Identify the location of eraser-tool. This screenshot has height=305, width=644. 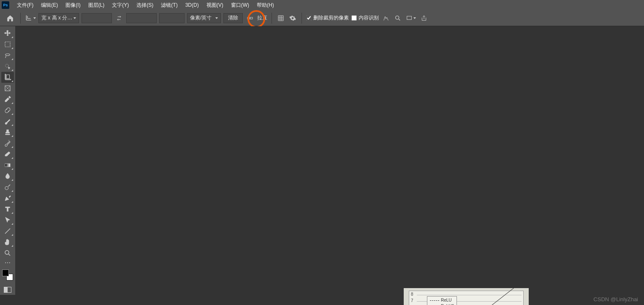
(8, 154).